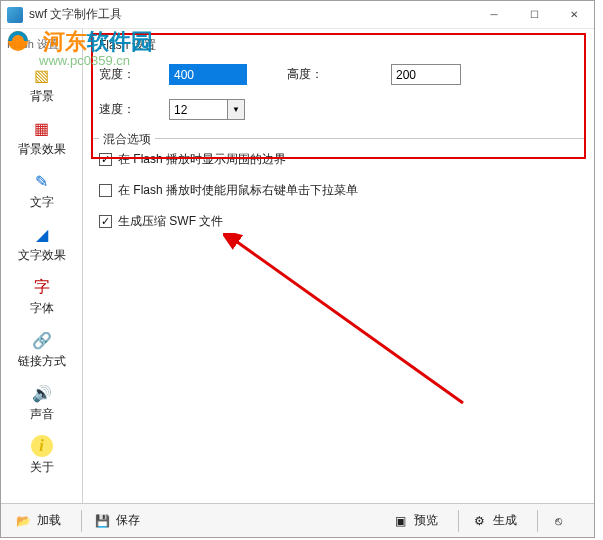 The image size is (603, 540). What do you see at coordinates (42, 393) in the screenshot?
I see `sound-icon: 🔊` at bounding box center [42, 393].